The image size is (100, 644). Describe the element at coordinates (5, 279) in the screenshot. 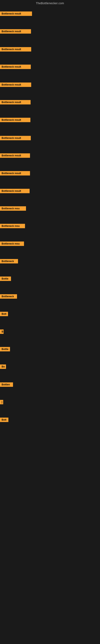

I see `bottleneck-bar-16: Bottle` at that location.